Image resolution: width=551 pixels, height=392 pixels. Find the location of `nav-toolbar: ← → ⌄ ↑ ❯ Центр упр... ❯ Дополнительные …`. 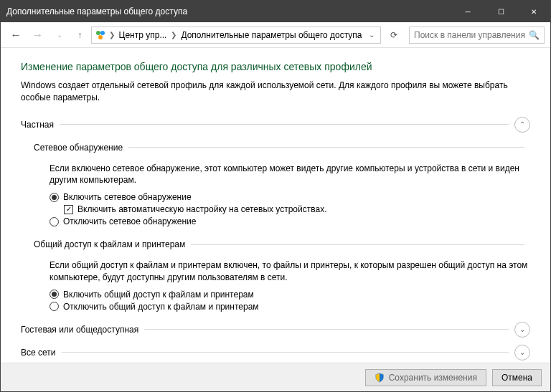

nav-toolbar: ← → ⌄ ↑ ❯ Центр упр... ❯ Дополнительные … is located at coordinates (276, 35).